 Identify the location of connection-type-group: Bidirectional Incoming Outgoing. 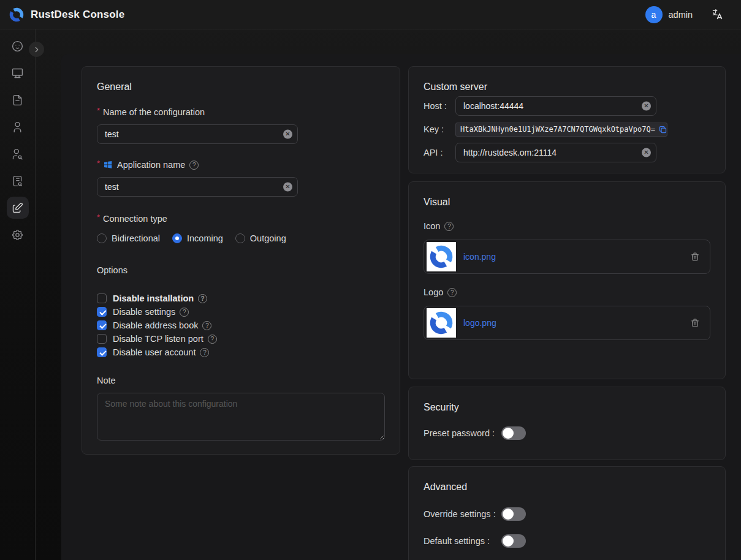
(241, 238).